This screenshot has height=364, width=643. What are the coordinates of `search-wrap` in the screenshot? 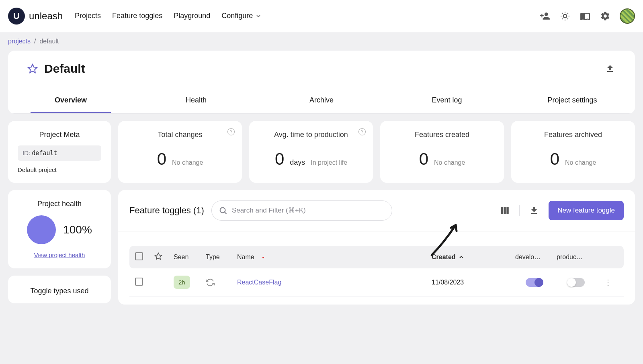 It's located at (302, 211).